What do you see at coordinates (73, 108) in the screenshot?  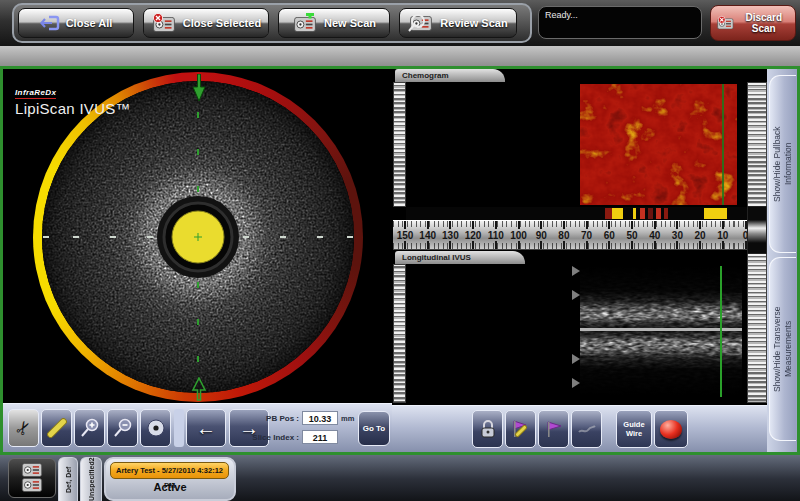 I see `lipiscan-product-text: LipiScan IVUS™` at bounding box center [73, 108].